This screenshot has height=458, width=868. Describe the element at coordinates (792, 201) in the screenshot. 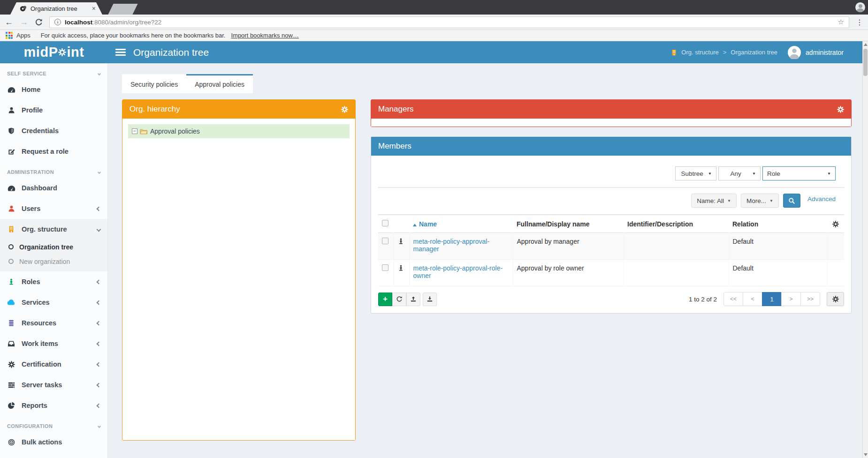

I see `search-button` at that location.